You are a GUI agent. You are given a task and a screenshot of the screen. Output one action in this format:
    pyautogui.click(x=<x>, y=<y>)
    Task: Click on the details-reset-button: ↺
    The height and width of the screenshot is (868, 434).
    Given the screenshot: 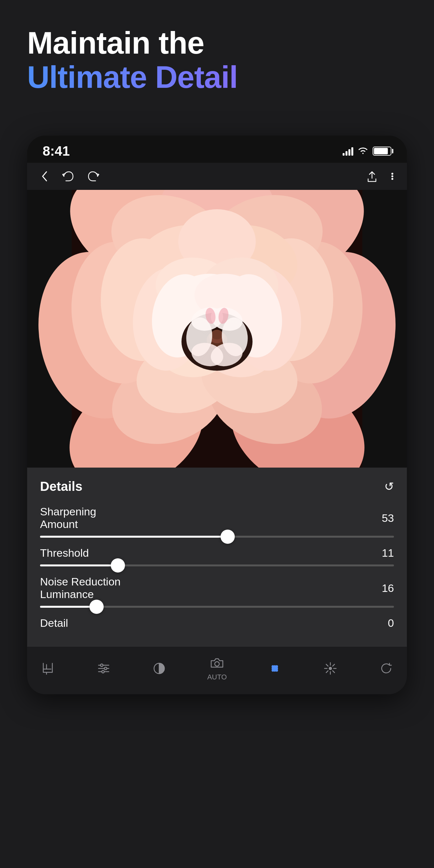 What is the action you would take?
    pyautogui.click(x=389, y=487)
    